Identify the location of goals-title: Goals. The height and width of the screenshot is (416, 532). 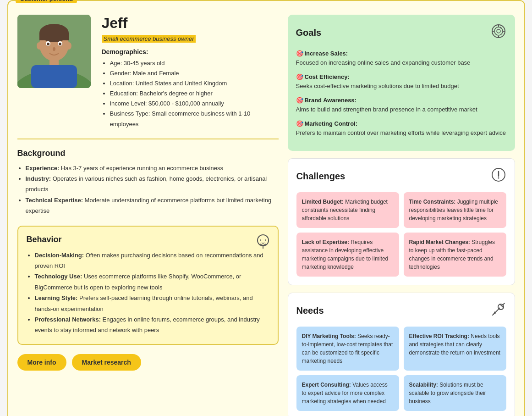
(309, 33).